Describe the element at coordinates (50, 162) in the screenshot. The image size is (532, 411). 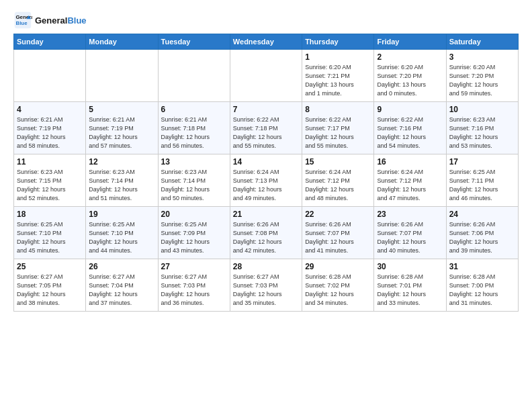
I see `day-number: 11` at that location.